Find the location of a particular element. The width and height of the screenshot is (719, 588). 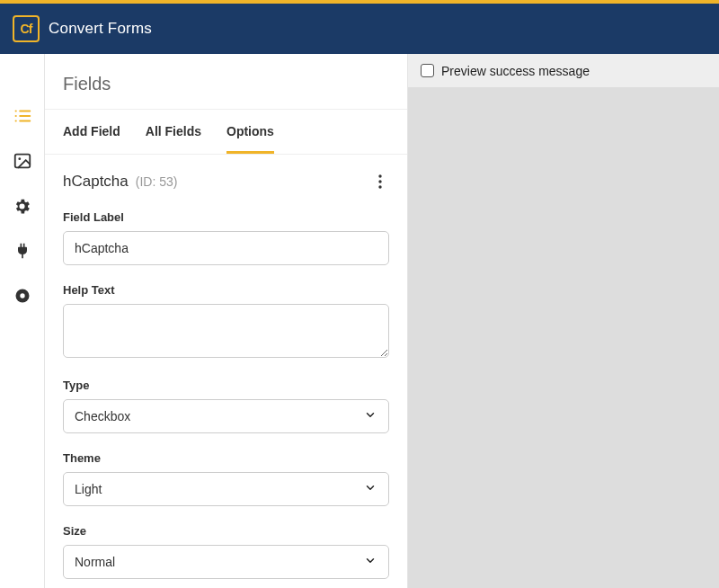

type-select: Checkbox is located at coordinates (226, 416).